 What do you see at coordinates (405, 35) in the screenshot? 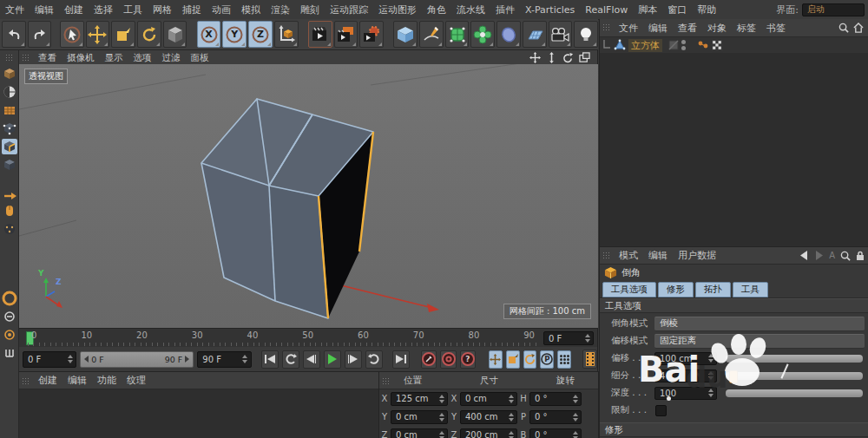
I see `add-primitive-cube-button` at bounding box center [405, 35].